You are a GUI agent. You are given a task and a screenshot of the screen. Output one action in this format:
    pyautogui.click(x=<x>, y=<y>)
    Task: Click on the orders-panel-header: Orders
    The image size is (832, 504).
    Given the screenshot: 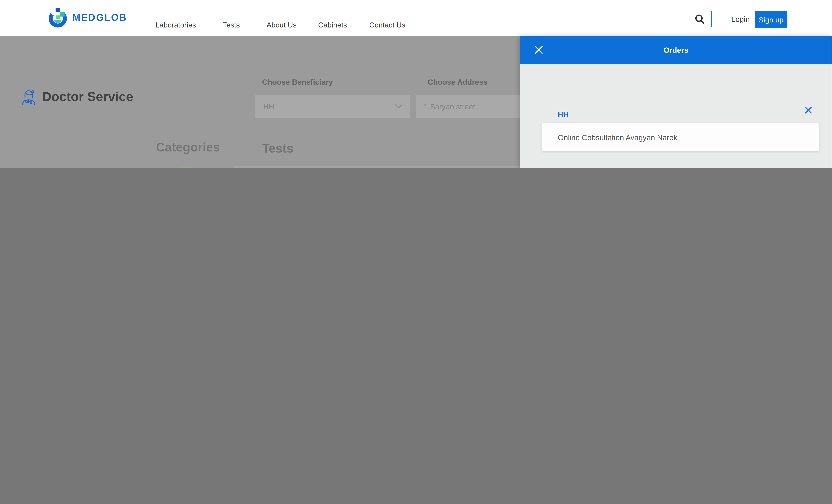 What is the action you would take?
    pyautogui.click(x=676, y=50)
    